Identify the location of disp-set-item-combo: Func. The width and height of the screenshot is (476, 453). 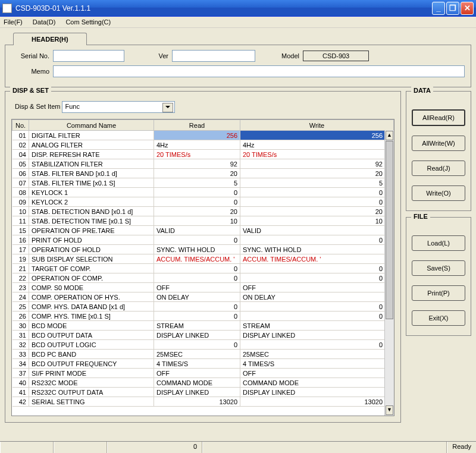
(118, 107).